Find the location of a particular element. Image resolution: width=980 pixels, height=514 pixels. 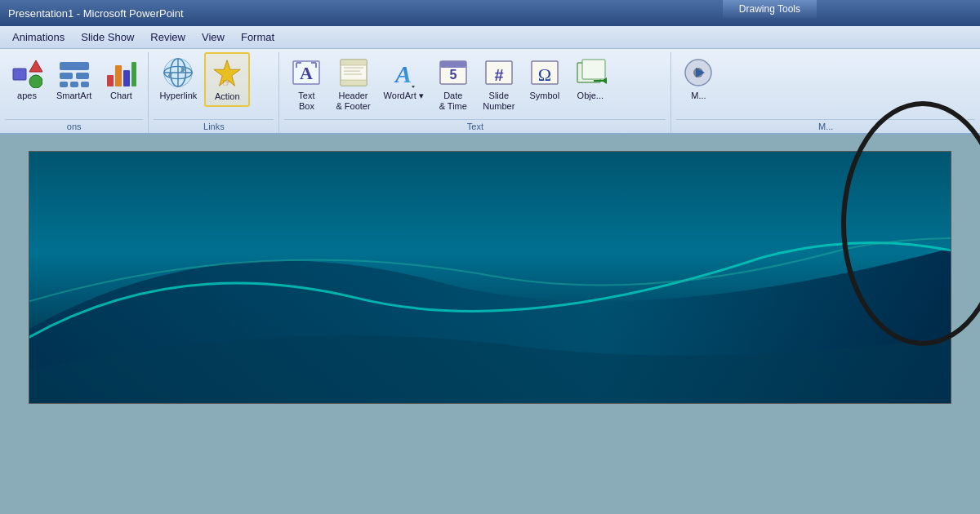

symbol-icon: Ω is located at coordinates (545, 73).